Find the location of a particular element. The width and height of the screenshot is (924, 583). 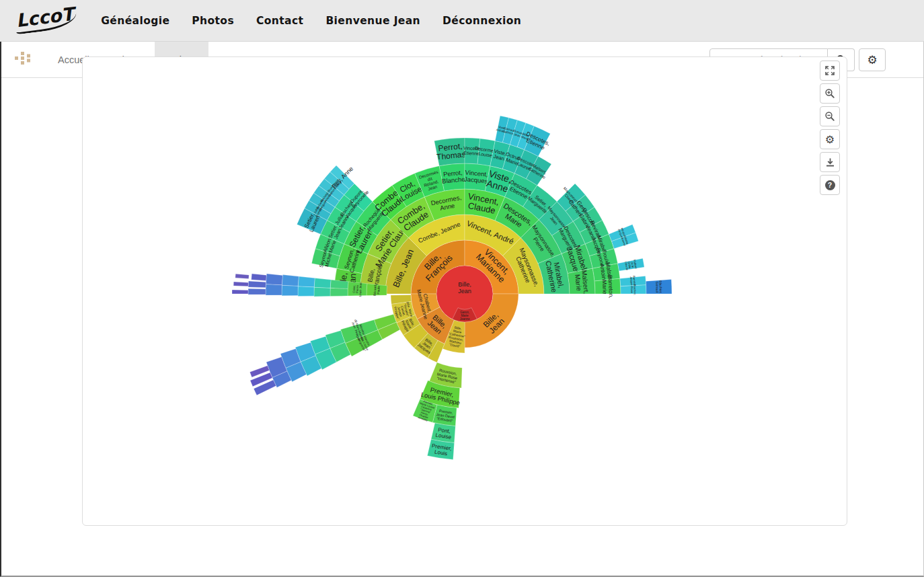

zoom-out-icon is located at coordinates (830, 116).